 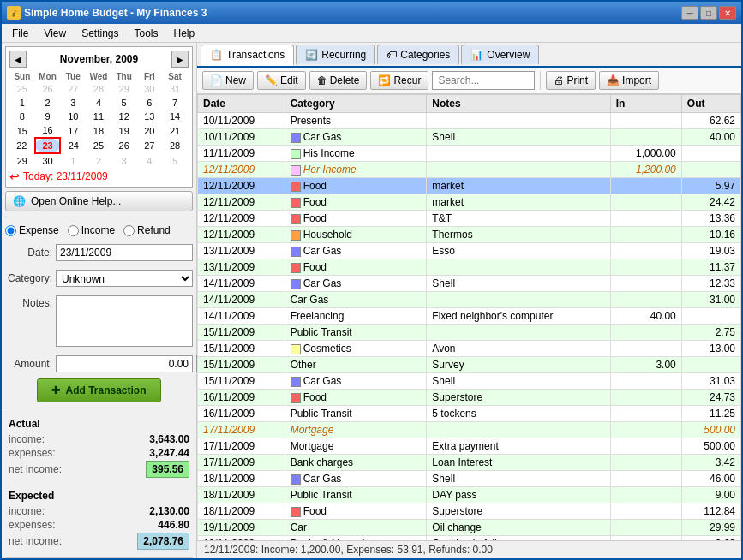 I want to click on table-row: 10/11/2009Presents62.62, so click(x=470, y=122).